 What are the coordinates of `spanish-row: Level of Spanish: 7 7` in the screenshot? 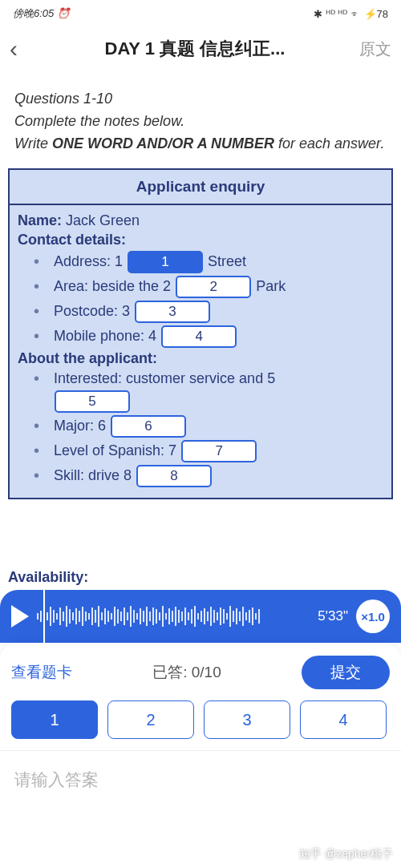 It's located at (200, 451).